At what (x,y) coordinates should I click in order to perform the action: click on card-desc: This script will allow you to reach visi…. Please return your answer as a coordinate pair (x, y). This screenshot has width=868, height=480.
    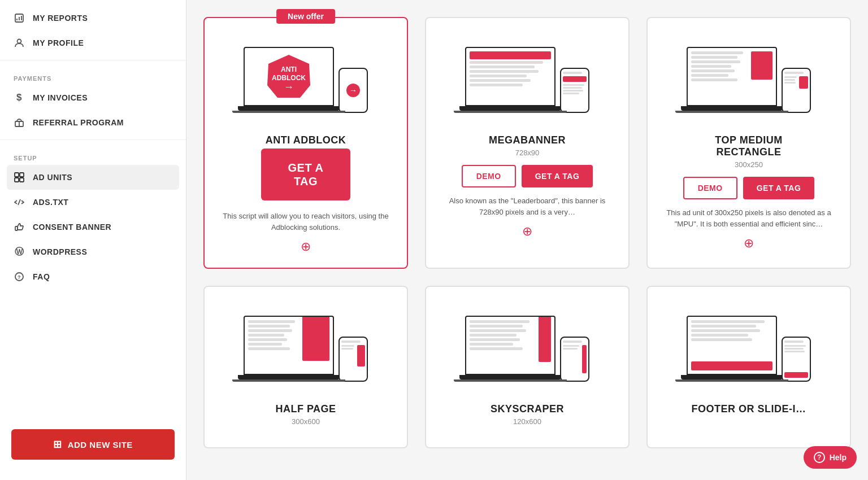
    Looking at the image, I should click on (306, 221).